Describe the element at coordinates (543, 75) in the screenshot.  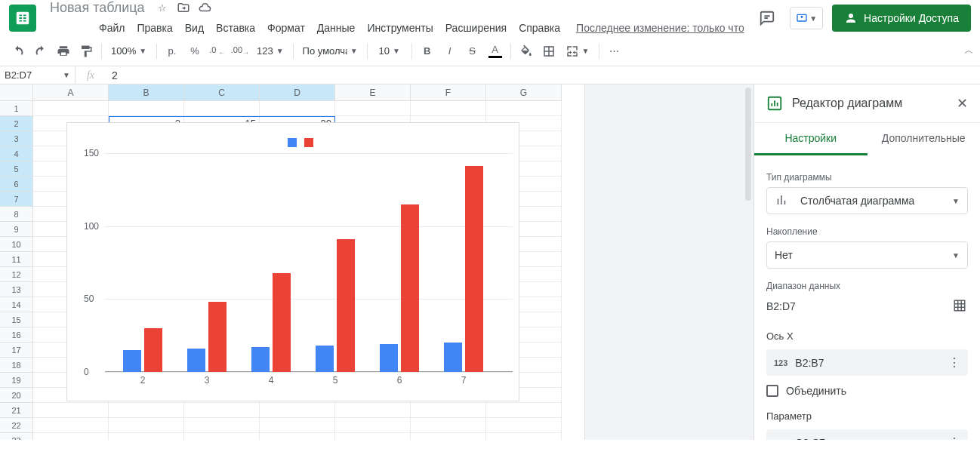
I see `formula-bar: 2` at that location.